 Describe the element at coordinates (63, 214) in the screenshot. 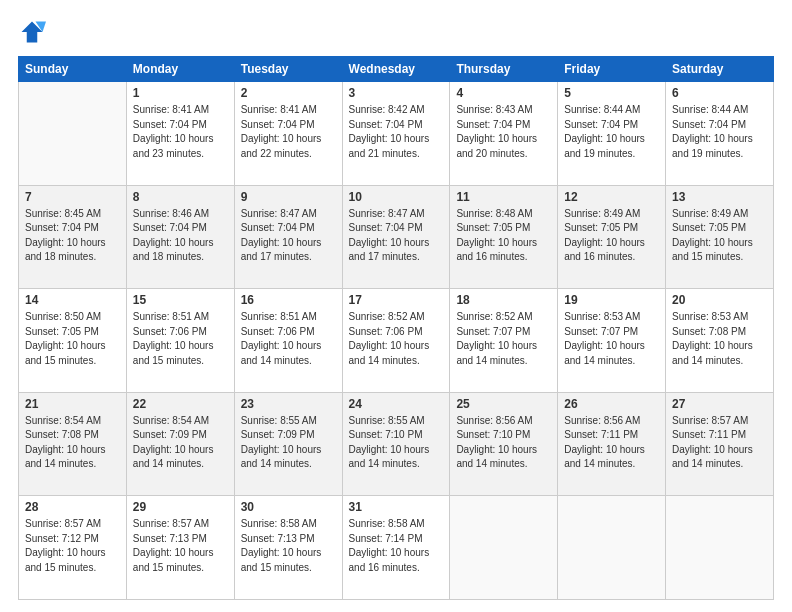

I see `sunrise: Sunrise: 8:45 AM` at that location.